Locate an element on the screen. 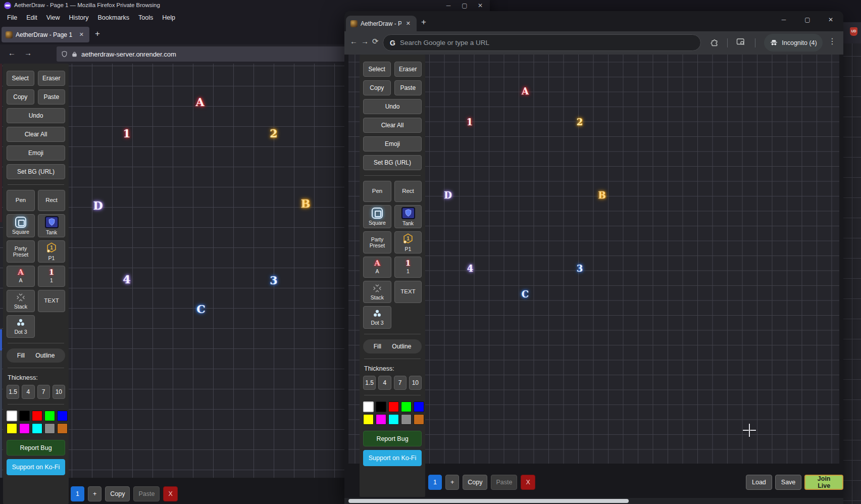  eraser-button: Eraser is located at coordinates (52, 78).